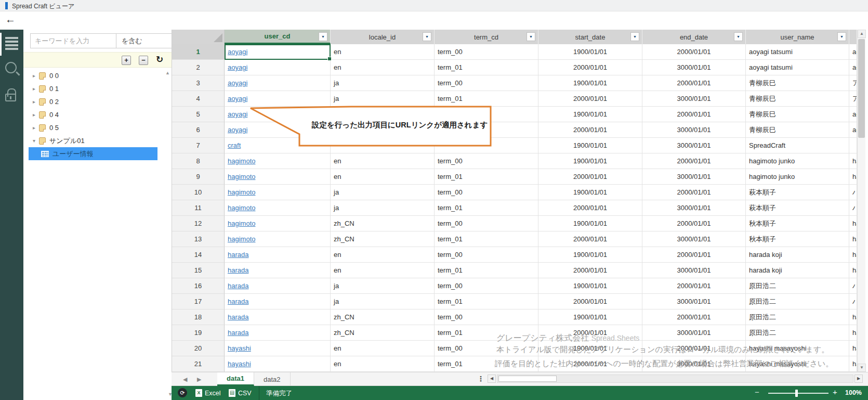 This screenshot has width=868, height=400. What do you see at coordinates (199, 286) in the screenshot?
I see `row-header-16: 16` at bounding box center [199, 286].